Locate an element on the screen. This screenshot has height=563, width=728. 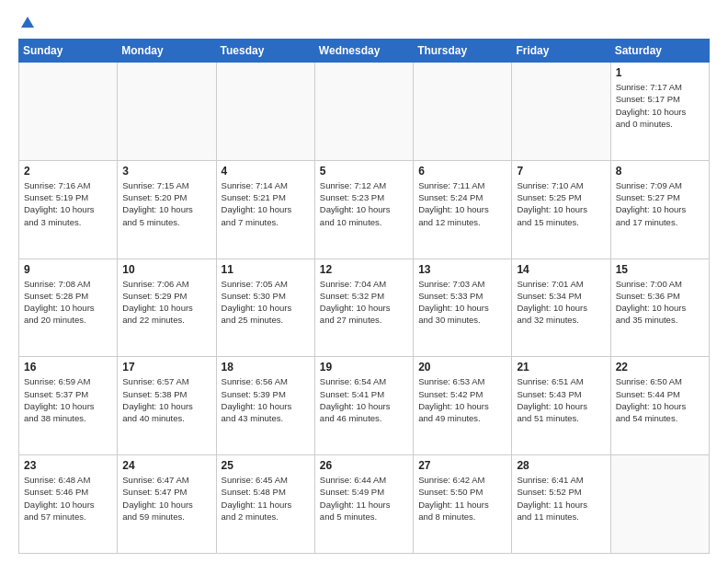
table-row: 15Sunrise: 7:00 AM Sunset: 5:36 PM Dayli… is located at coordinates (660, 307).